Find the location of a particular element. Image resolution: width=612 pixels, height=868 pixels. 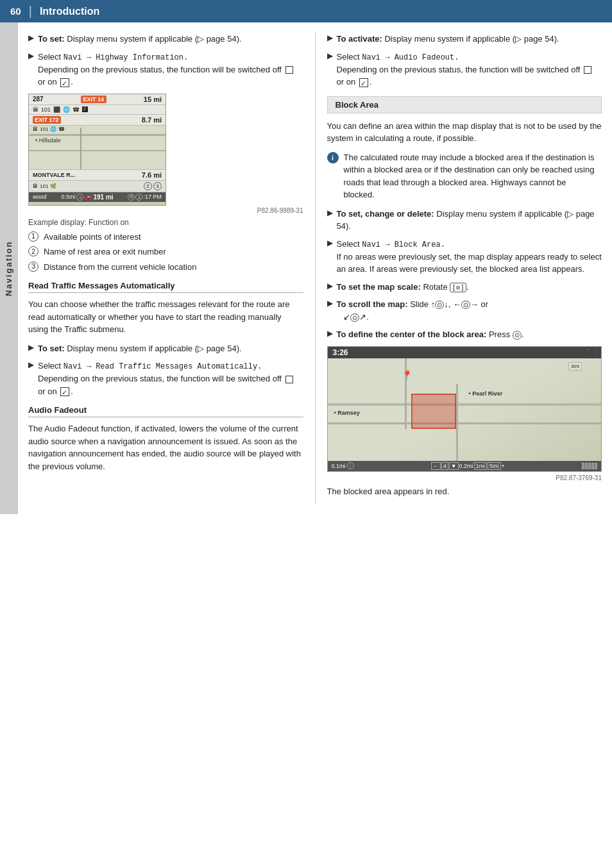

bullet-to-set-1: ▶ To set: Display menu system if applica… is located at coordinates (166, 39).